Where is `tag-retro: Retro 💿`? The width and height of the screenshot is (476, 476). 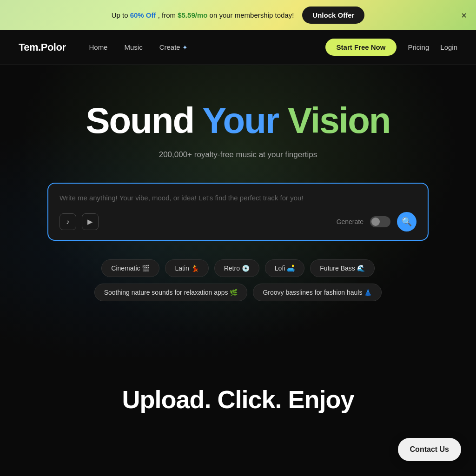 tag-retro: Retro 💿 is located at coordinates (237, 268).